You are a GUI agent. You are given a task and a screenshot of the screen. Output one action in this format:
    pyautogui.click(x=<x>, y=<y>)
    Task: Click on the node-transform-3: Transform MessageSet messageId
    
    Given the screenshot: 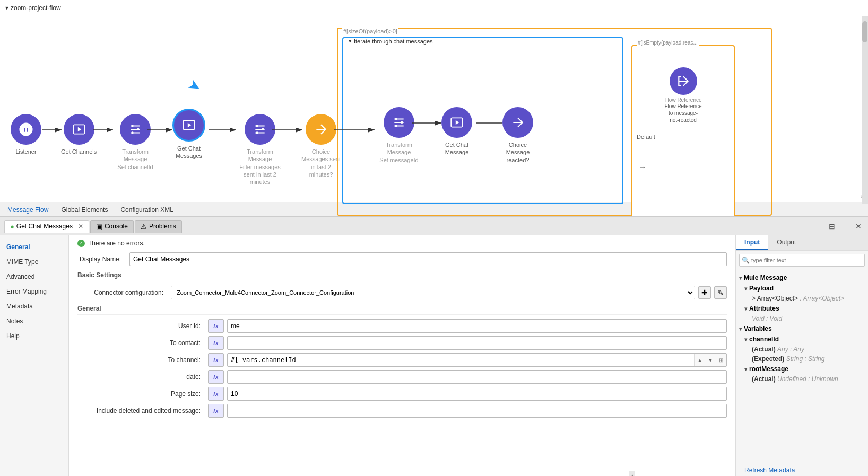 What is the action you would take?
    pyautogui.click(x=399, y=136)
    